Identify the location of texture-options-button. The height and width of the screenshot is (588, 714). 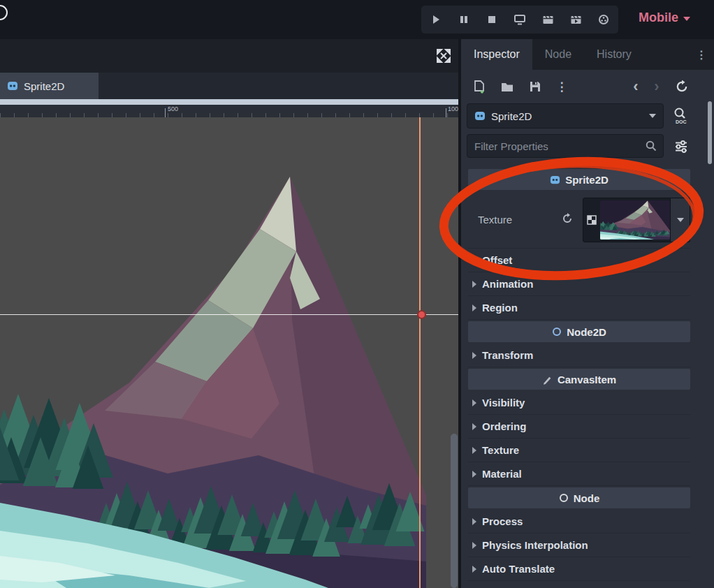
(680, 220).